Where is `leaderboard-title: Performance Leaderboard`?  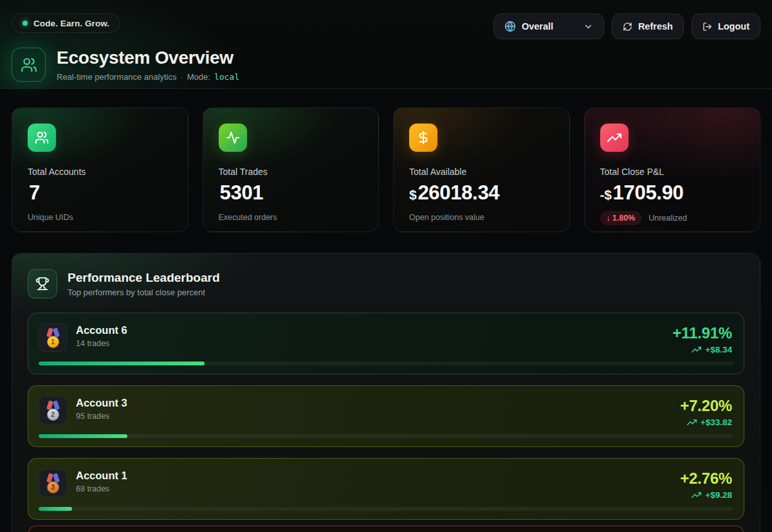
leaderboard-title: Performance Leaderboard is located at coordinates (144, 278).